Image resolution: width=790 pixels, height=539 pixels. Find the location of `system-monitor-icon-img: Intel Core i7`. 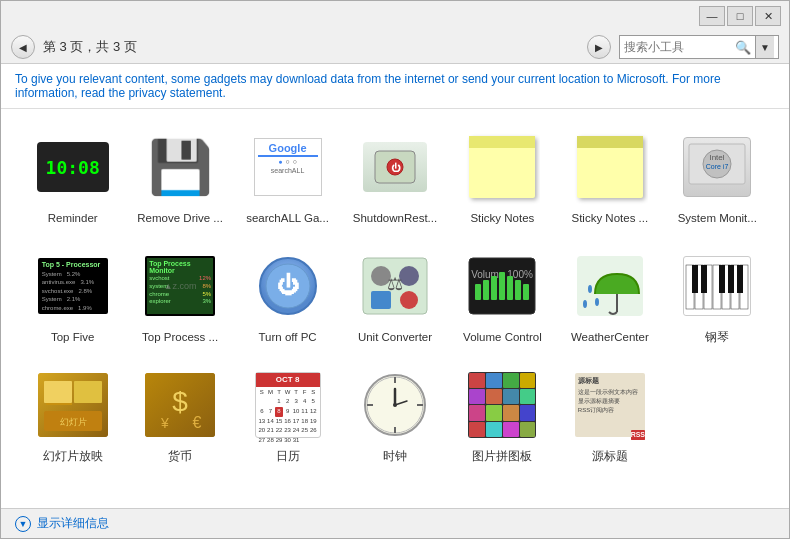

system-monitor-icon-img: Intel Core i7 is located at coordinates (717, 167).